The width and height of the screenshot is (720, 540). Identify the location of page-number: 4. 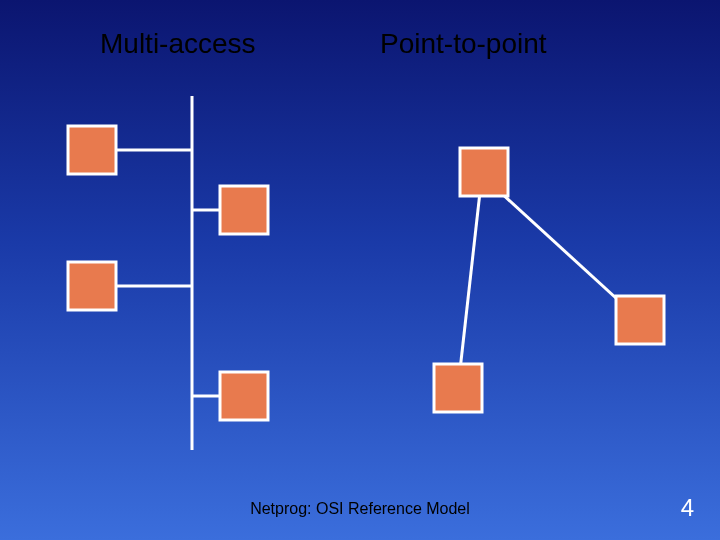
(688, 508).